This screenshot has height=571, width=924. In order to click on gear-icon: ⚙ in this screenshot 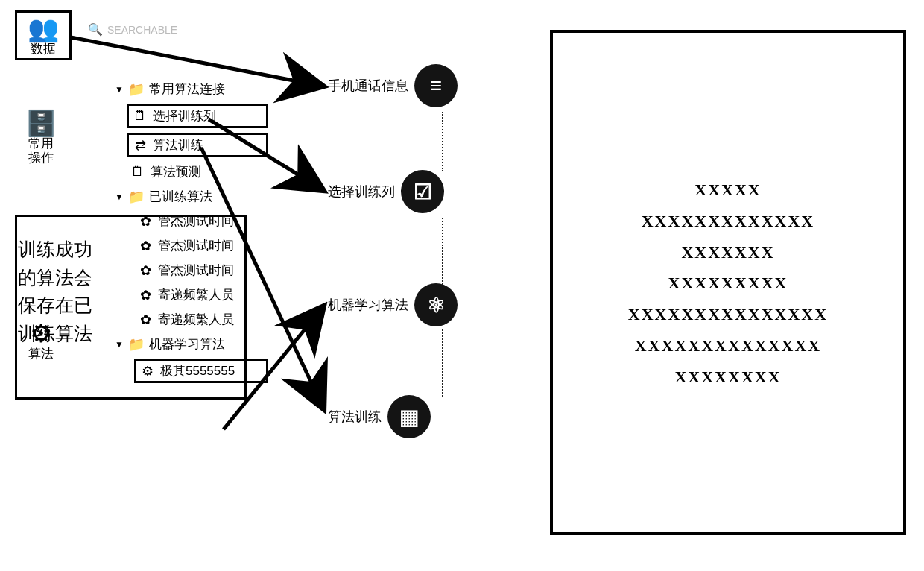, I will do `click(148, 371)`.